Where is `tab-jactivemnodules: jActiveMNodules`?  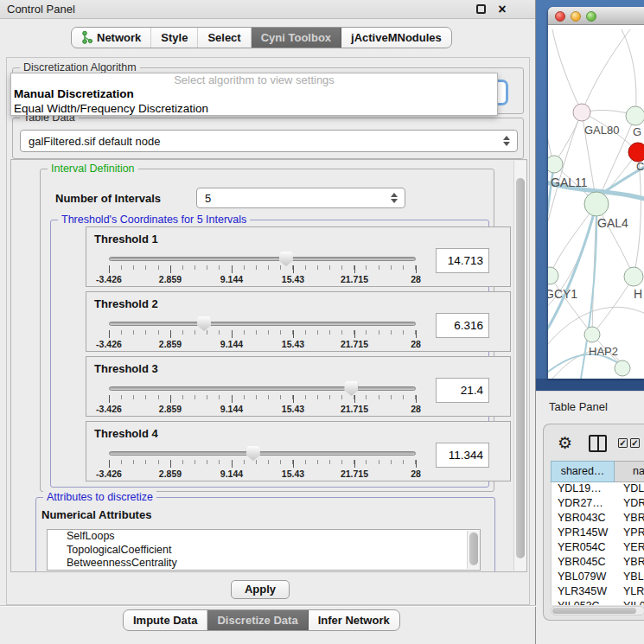
tab-jactivemnodules: jActiveMNodules is located at coordinates (396, 38).